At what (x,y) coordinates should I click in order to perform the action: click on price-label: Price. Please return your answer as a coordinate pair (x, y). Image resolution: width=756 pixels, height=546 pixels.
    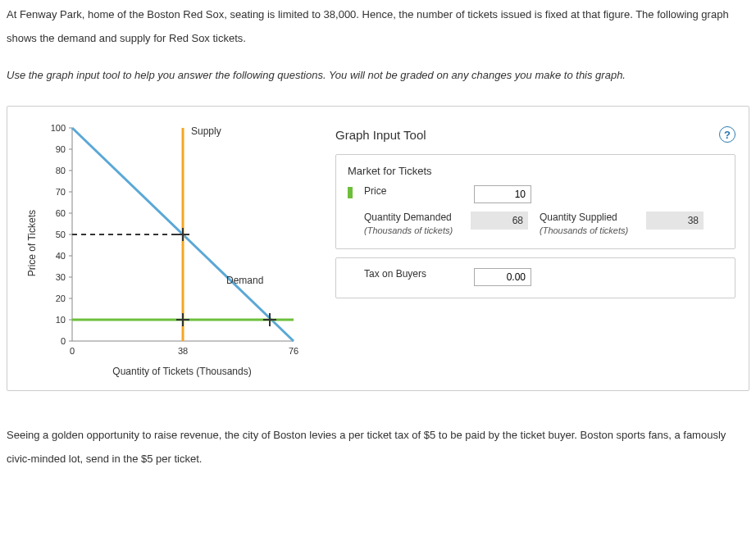
    Looking at the image, I should click on (413, 192).